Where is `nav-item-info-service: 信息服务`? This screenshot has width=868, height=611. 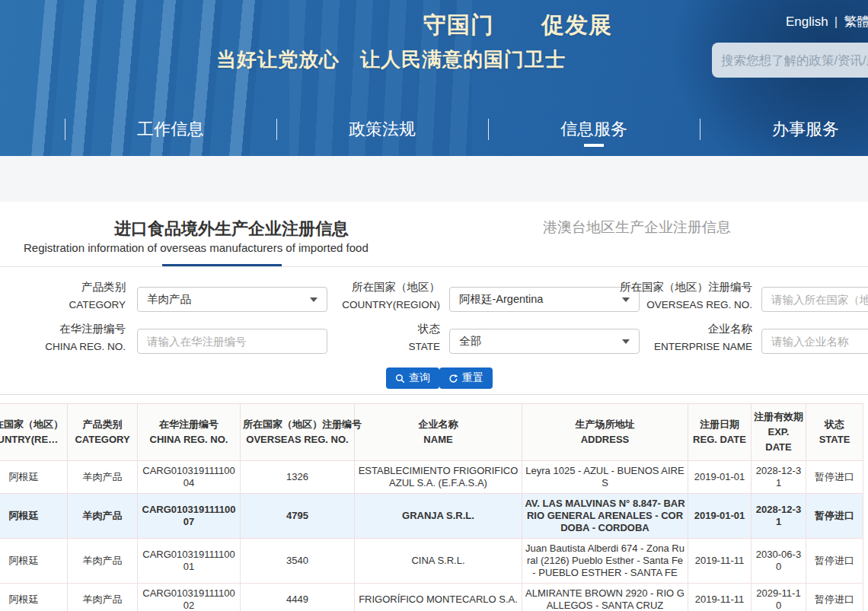 nav-item-info-service: 信息服务 is located at coordinates (594, 129).